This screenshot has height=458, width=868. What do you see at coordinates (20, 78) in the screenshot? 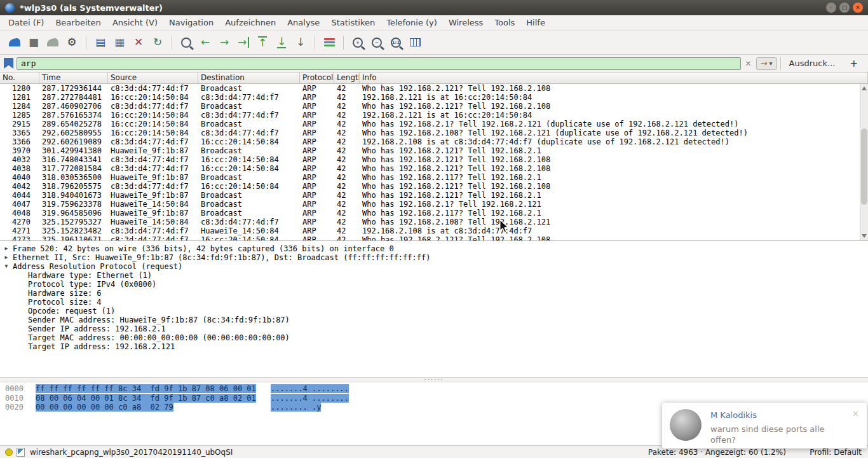
I see `column-header-no: No.` at bounding box center [20, 78].